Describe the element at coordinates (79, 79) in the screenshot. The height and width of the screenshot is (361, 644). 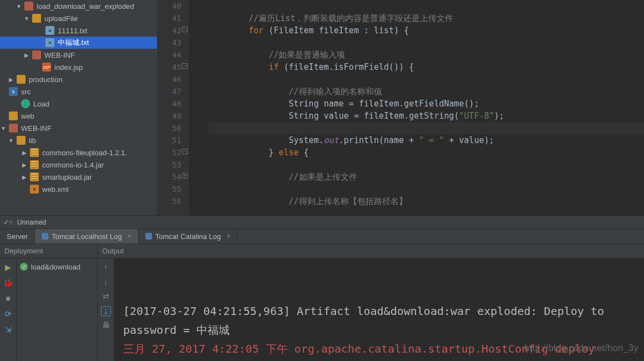
I see `tree-item: production` at that location.